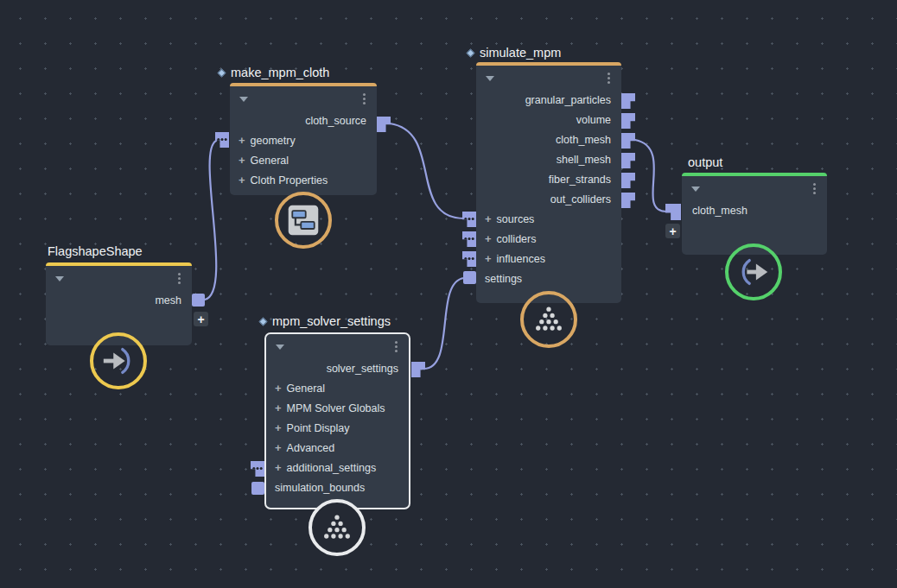  Describe the element at coordinates (363, 369) in the screenshot. I see `output-label: solver_settings` at that location.